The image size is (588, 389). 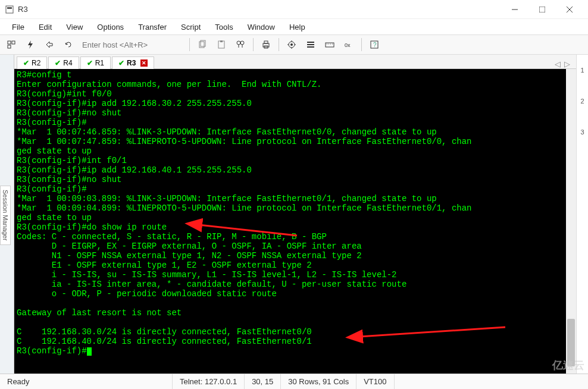 What do you see at coordinates (240, 45) in the screenshot?
I see `find-icon` at bounding box center [240, 45].